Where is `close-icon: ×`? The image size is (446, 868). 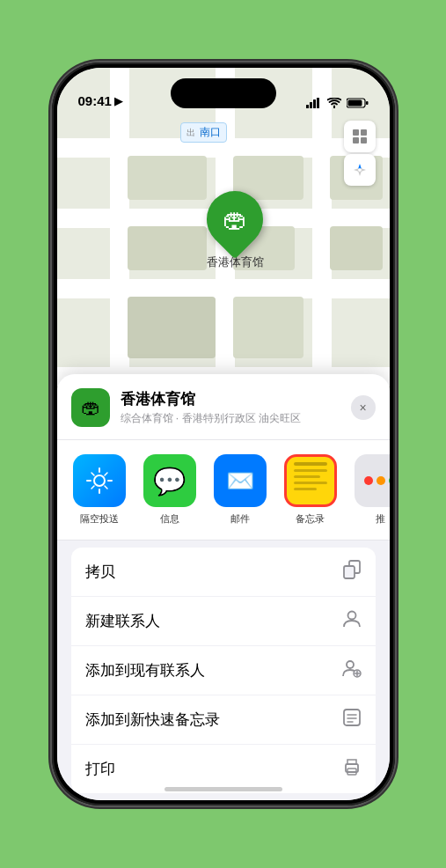 close-icon: × is located at coordinates (362, 408).